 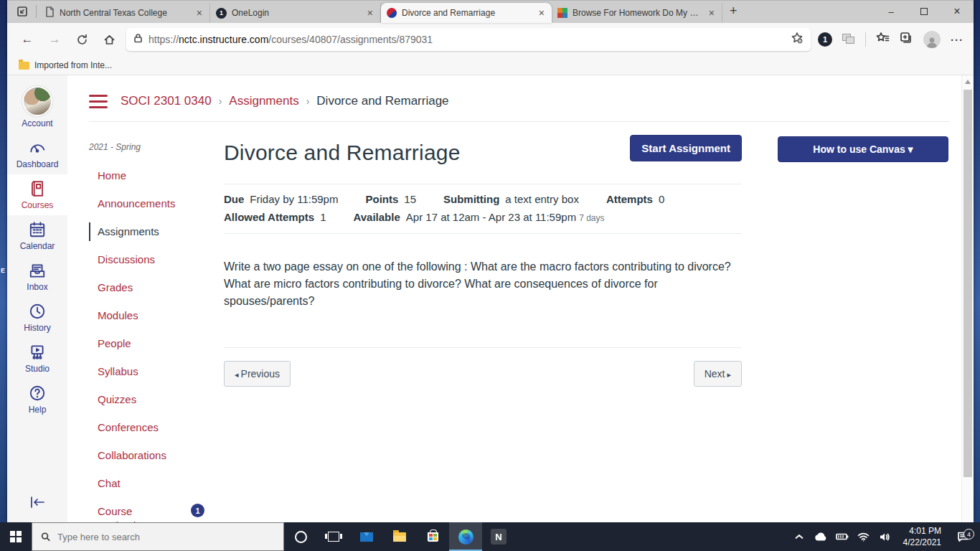 I want to click on battery-icon, so click(x=842, y=537).